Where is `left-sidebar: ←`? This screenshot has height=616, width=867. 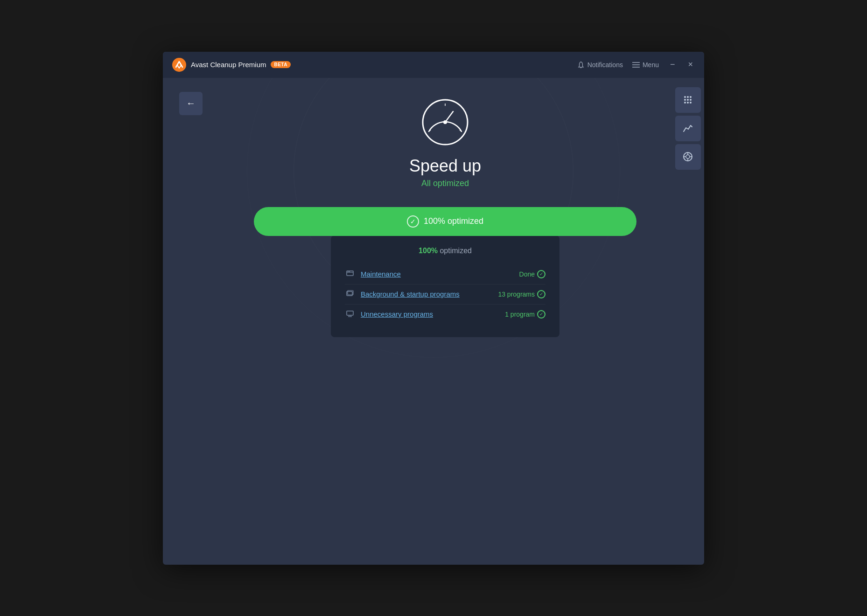 left-sidebar: ← is located at coordinates (191, 321).